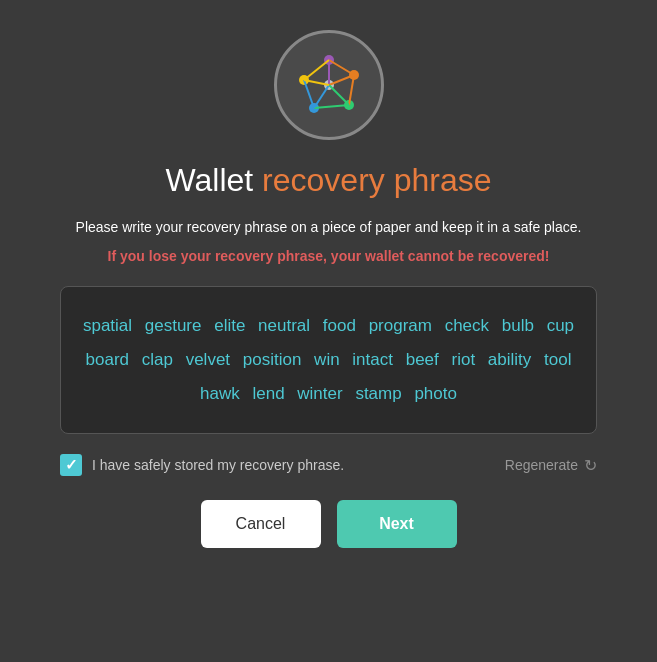 This screenshot has width=657, height=662. I want to click on phrase-words: spatial gesture elite neutral food progr…, so click(328, 360).